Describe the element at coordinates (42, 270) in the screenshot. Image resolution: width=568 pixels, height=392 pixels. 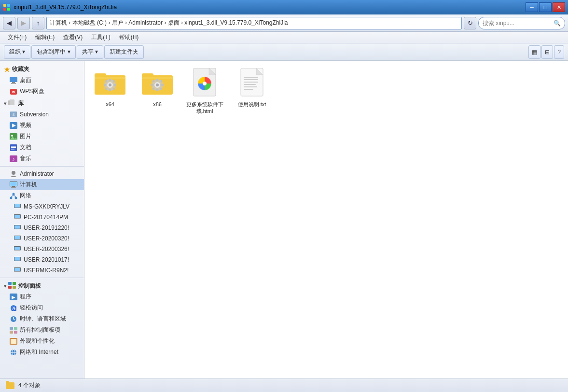
I see `sidebar-item-usermic: USERMIC-R9N2!` at that location.